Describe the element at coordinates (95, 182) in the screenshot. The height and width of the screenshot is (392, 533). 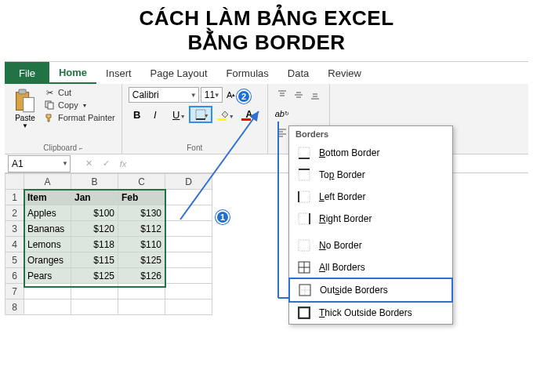
I see `col-header-b: B` at that location.